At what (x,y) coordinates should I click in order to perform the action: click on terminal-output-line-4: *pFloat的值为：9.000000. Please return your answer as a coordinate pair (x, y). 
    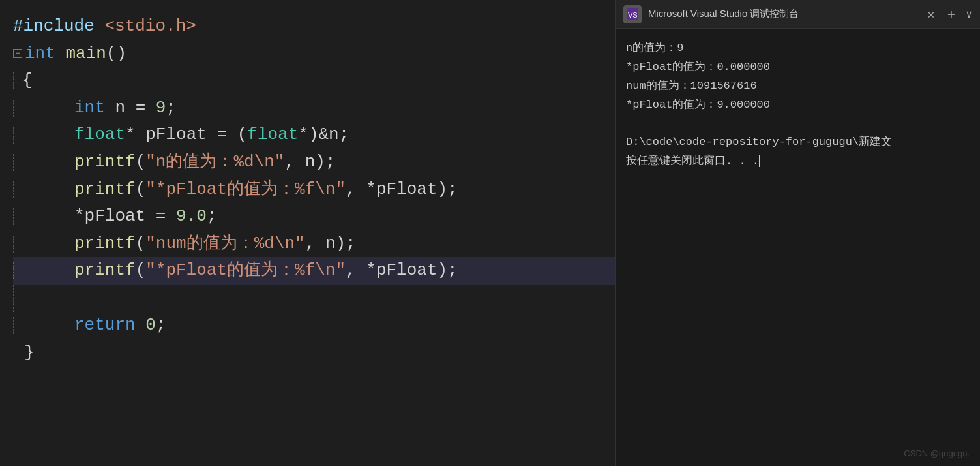
    Looking at the image, I should click on (798, 106).